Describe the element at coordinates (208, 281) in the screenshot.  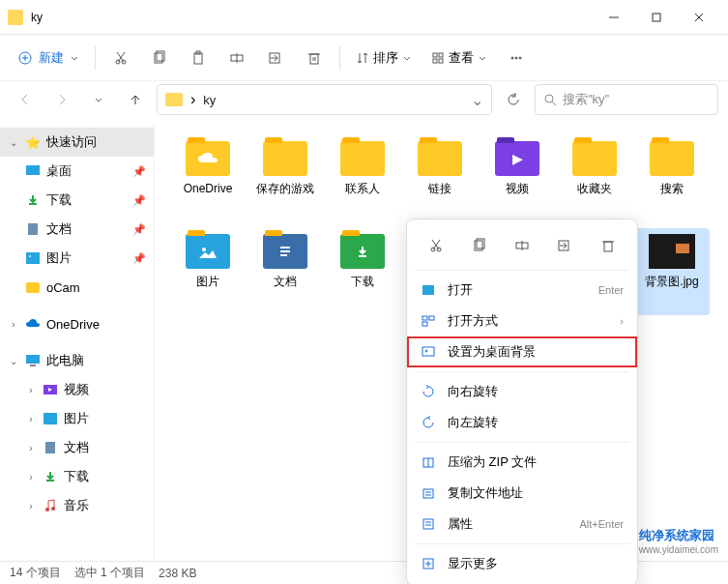
I see `file-label: 图片` at that location.